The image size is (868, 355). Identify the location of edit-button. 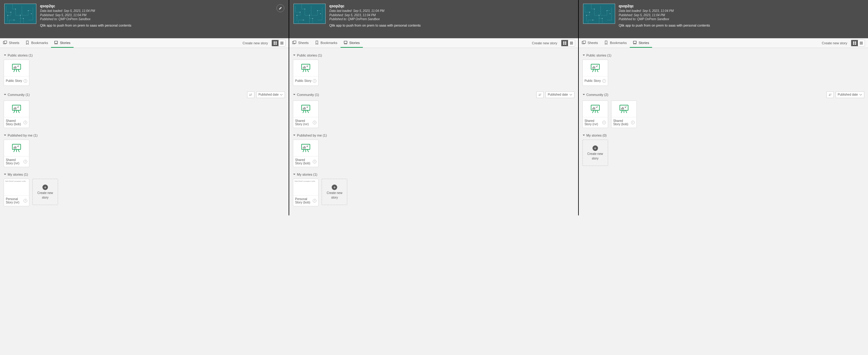
(280, 8).